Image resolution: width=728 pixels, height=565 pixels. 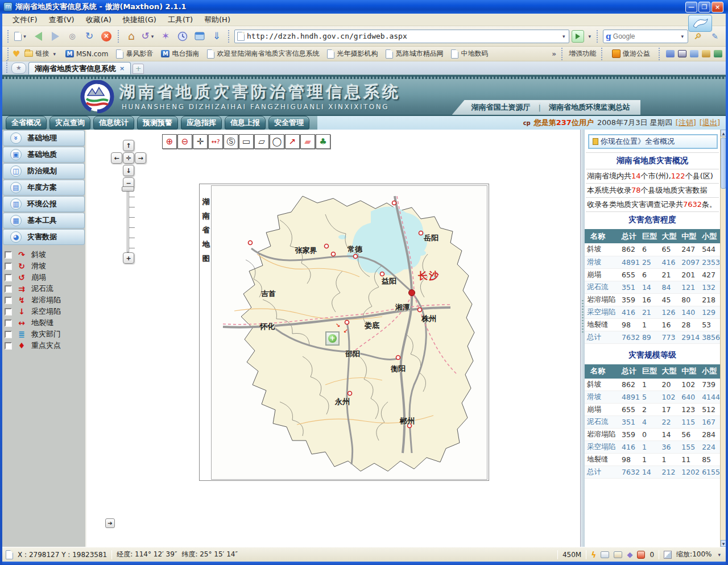 I want to click on sidebar-item-disaster-data: ◕灾害数据, so click(x=44, y=237).